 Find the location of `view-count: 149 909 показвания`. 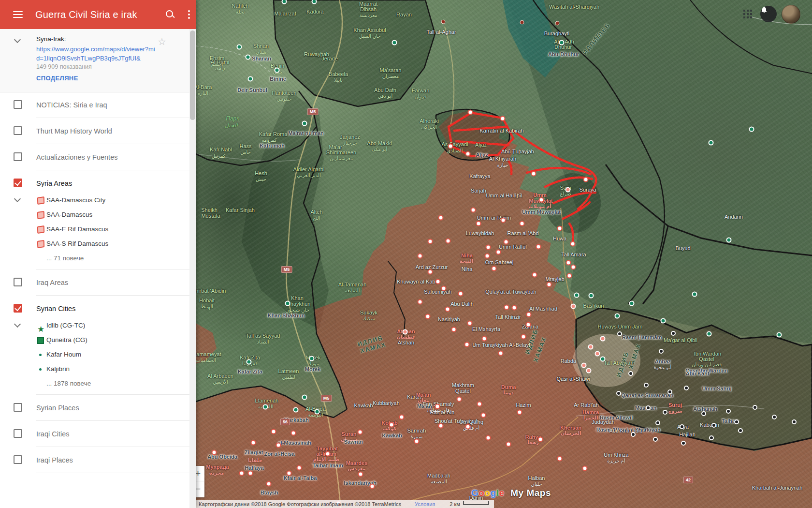

view-count: 149 909 показвания is located at coordinates (64, 67).